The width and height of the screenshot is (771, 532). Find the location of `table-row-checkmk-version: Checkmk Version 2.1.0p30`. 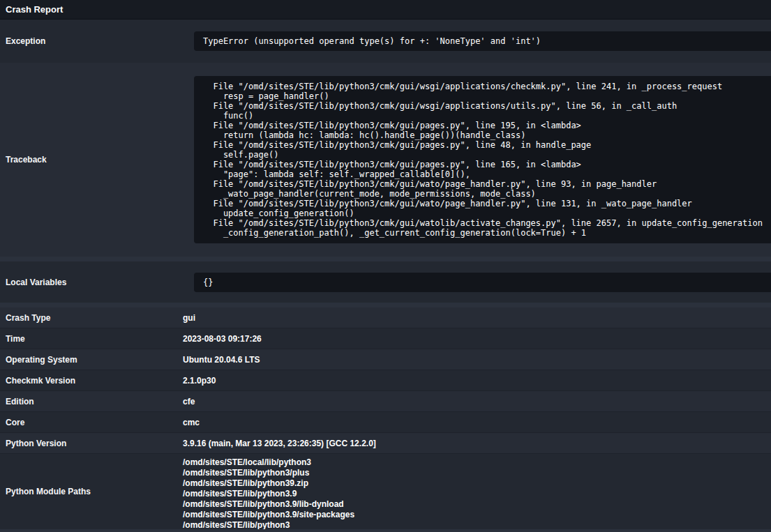

table-row-checkmk-version: Checkmk Version 2.1.0p30 is located at coordinates (385, 381).